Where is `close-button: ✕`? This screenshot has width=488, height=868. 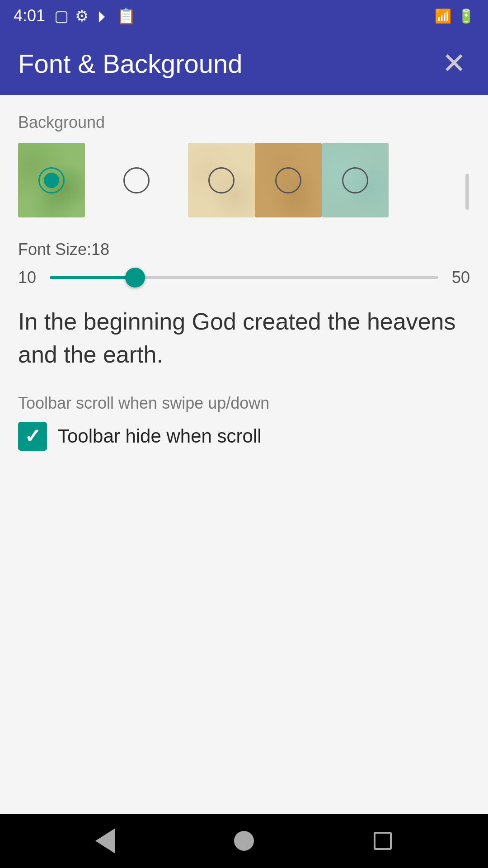
close-button: ✕ is located at coordinates (454, 63).